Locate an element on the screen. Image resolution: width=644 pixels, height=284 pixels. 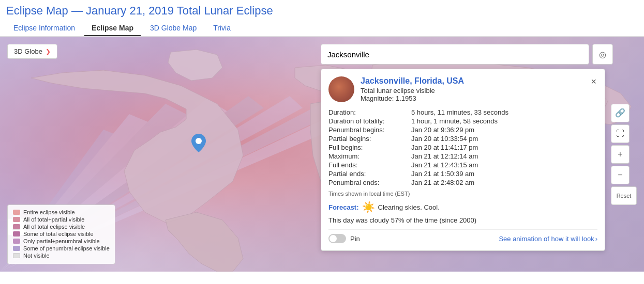
legend-label-total: All of total eclipse visible is located at coordinates (54, 227).